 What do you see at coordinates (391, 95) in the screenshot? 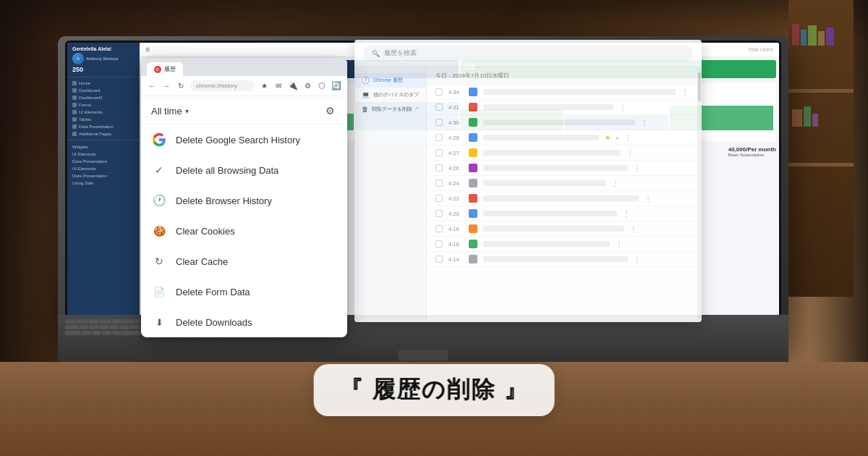
I see `history-sidebar-devices: 💻 他のデバイスのタブ` at bounding box center [391, 95].